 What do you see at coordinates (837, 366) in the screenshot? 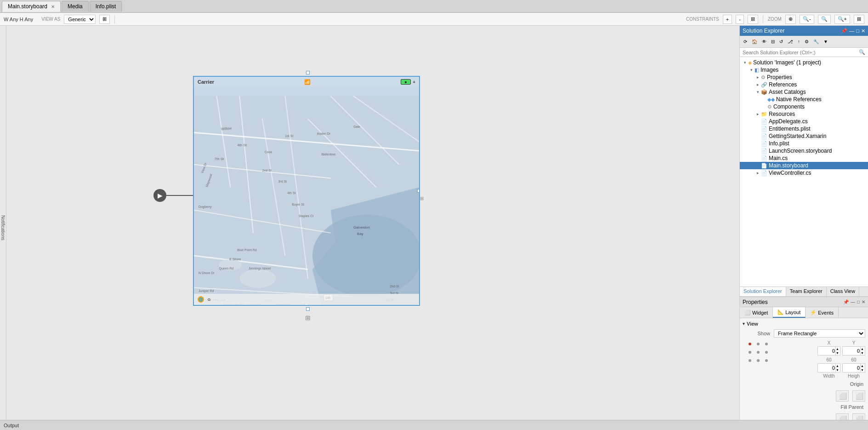
I see `w-up: ▲` at bounding box center [837, 366].